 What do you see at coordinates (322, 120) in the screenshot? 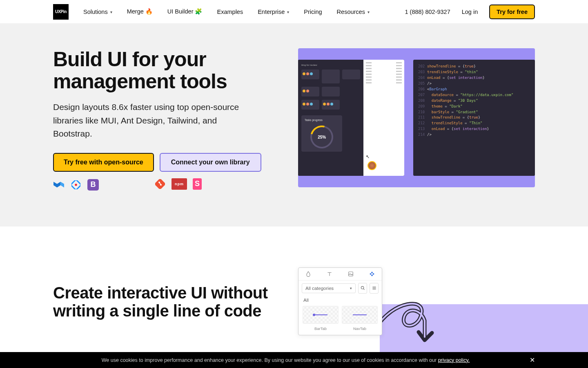
I see `progress-card-title: Tasks progress` at bounding box center [322, 120].